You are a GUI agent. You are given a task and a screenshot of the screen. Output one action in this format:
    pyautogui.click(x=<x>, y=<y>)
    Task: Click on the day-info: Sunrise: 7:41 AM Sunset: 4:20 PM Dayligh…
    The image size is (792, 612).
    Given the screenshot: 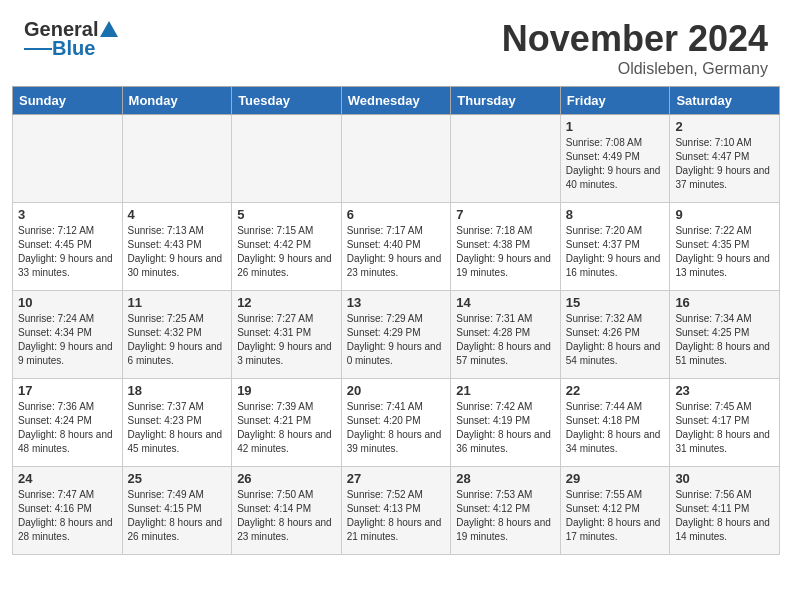 What is the action you would take?
    pyautogui.click(x=396, y=428)
    